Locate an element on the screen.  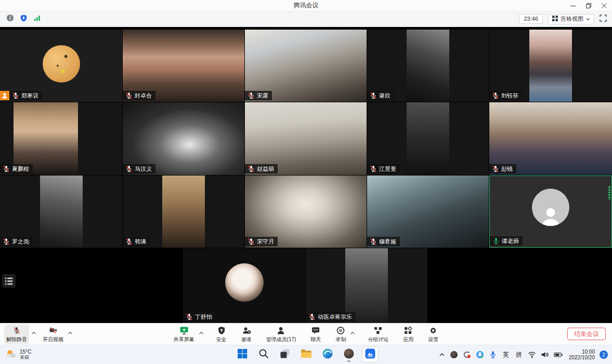
notification-badge: 2 is located at coordinates (604, 355).